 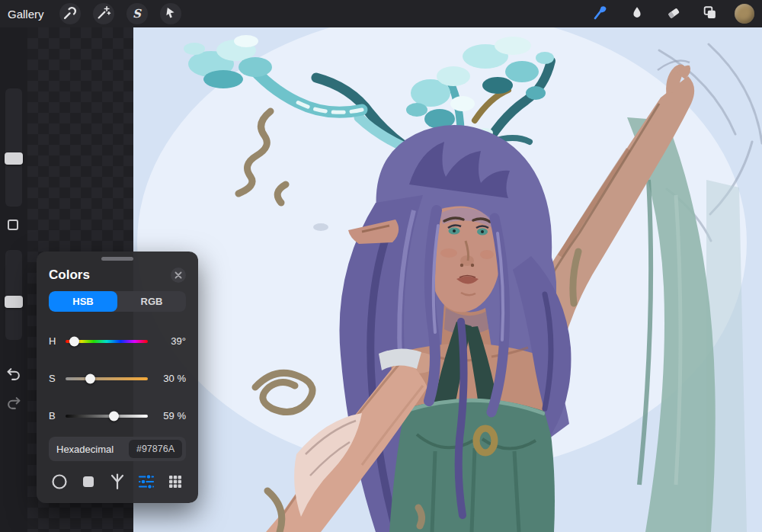 What do you see at coordinates (674, 14) in the screenshot?
I see `eraser-icon` at bounding box center [674, 14].